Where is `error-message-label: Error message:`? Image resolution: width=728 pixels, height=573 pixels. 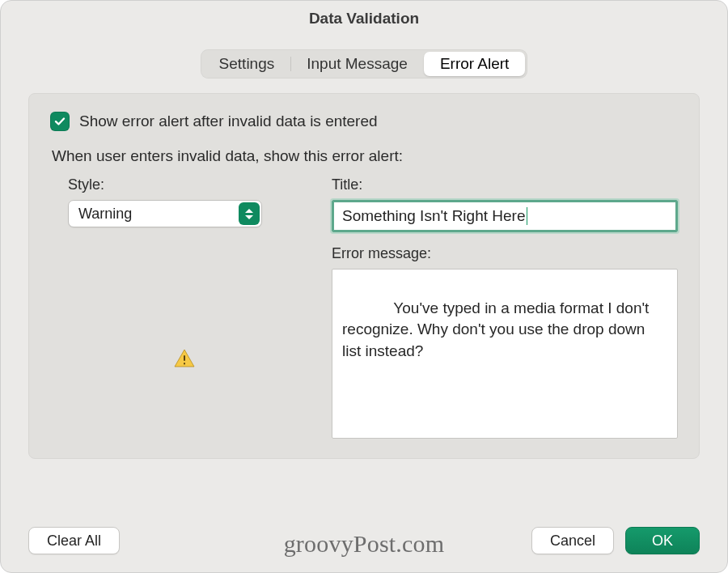 error-message-label: Error message: is located at coordinates (505, 254).